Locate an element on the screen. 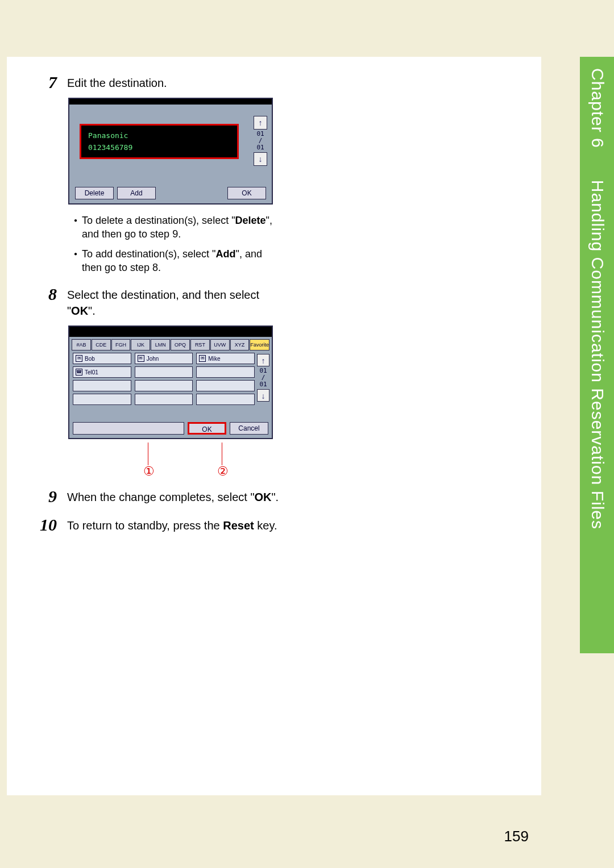 The width and height of the screenshot is (614, 868). cancel-button: Cancel is located at coordinates (249, 428).